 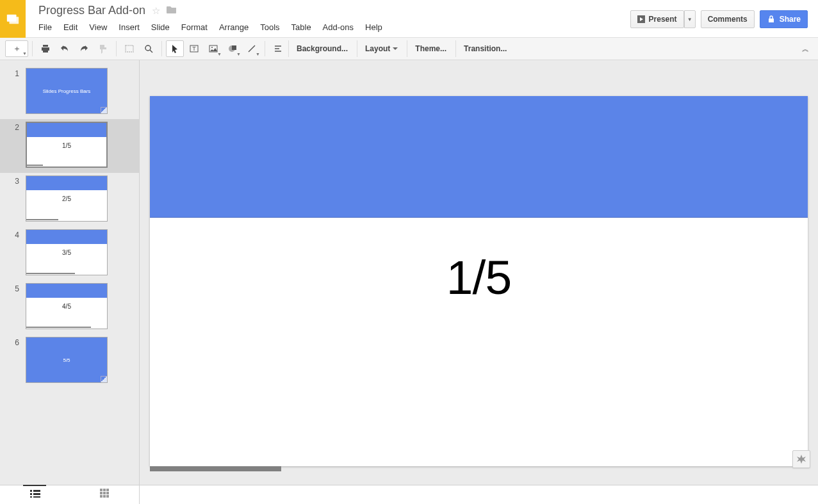 I want to click on textbox-tool: T, so click(x=194, y=49).